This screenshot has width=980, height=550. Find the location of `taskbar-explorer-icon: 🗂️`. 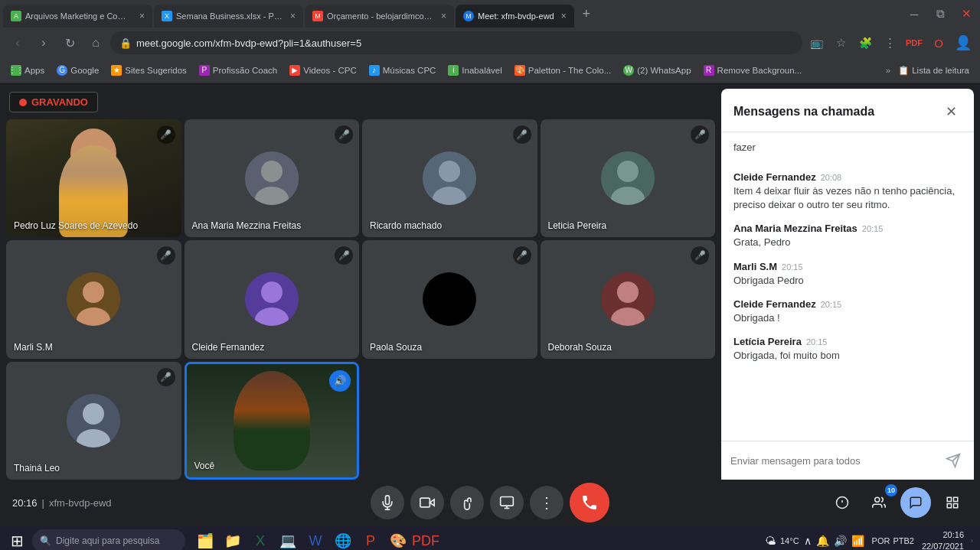

taskbar-explorer-icon: 🗂️ is located at coordinates (205, 539).